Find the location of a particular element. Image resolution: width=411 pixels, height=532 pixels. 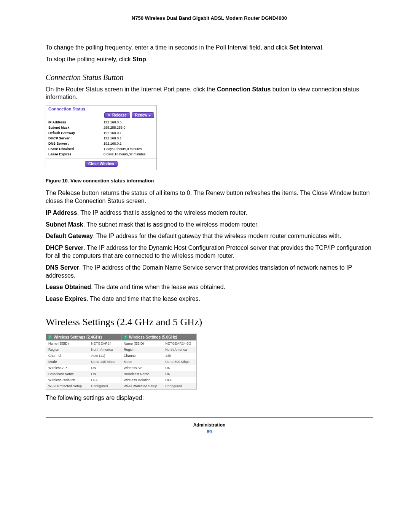

text: On the Router Status screen in the Inter… is located at coordinates (131, 89).